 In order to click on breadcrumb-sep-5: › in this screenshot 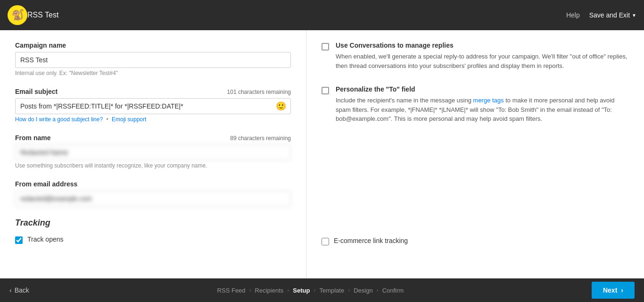, I will do `click(378, 290)`.